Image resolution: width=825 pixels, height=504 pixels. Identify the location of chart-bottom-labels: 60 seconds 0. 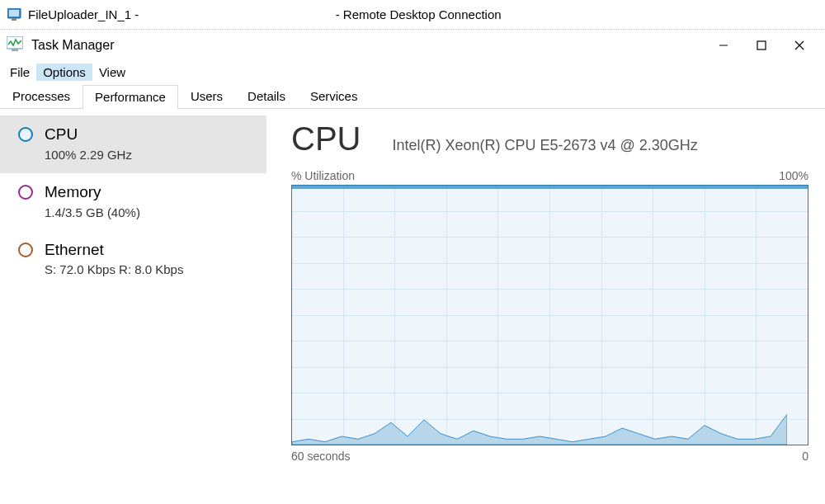
(549, 456).